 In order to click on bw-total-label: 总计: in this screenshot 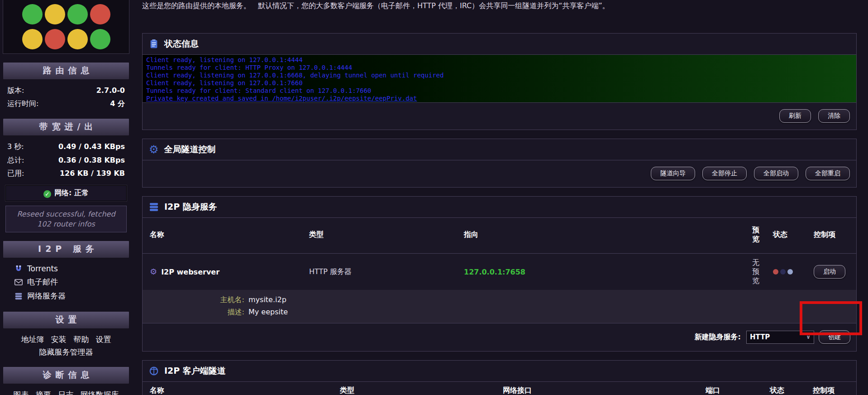, I will do `click(15, 160)`.